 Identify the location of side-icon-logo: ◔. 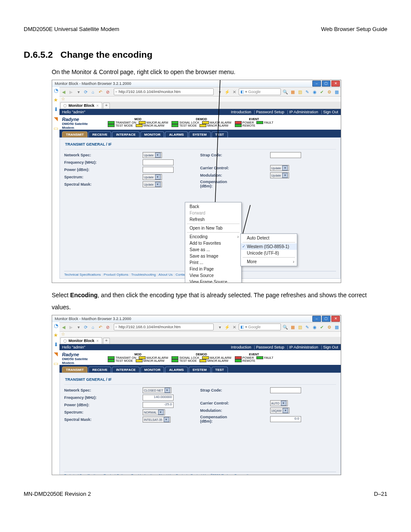
(56, 326).